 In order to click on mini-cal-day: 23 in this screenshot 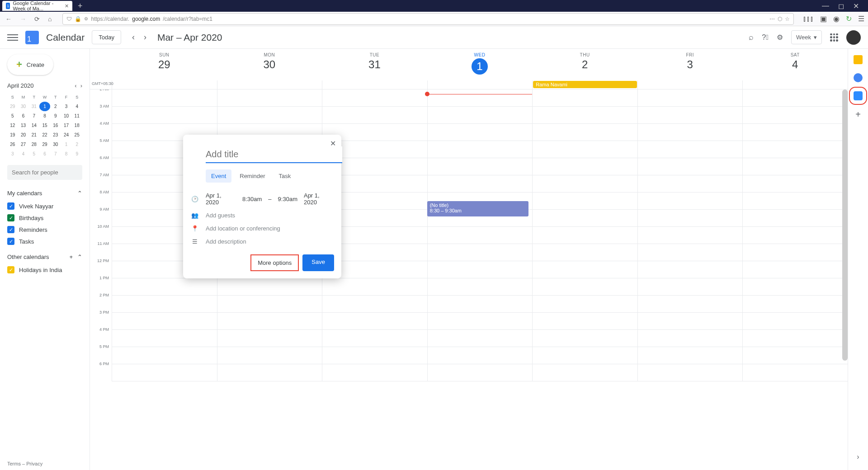, I will do `click(56, 135)`.